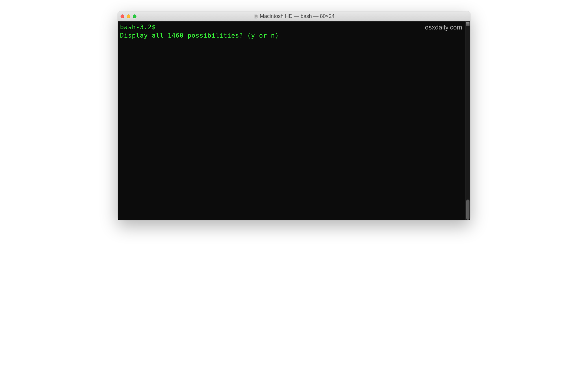 This screenshot has height=373, width=588. I want to click on close-button, so click(123, 16).